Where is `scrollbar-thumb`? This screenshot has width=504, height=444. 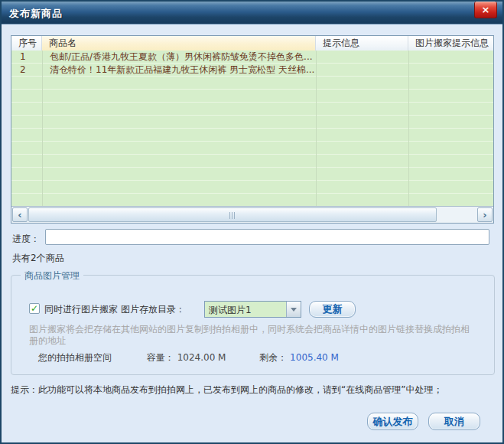 scrollbar-thumb is located at coordinates (232, 214).